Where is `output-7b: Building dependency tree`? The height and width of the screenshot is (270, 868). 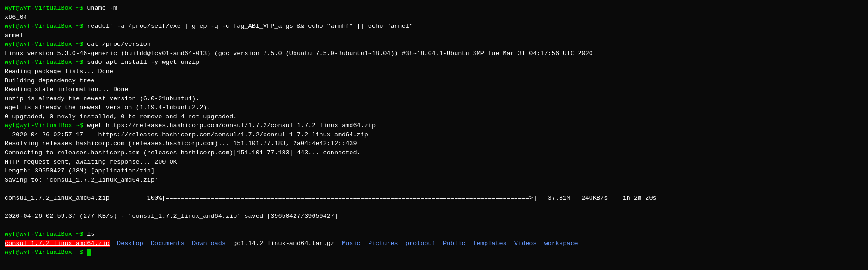 output-7b: Building dependency tree is located at coordinates (434, 81).